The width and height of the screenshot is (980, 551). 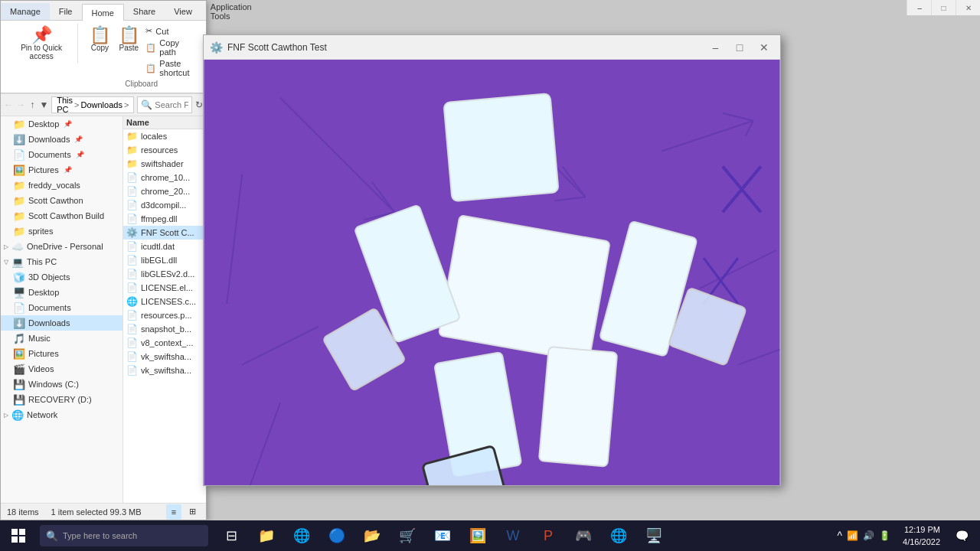 I want to click on game-minimize-button: ‒, so click(x=715, y=47).